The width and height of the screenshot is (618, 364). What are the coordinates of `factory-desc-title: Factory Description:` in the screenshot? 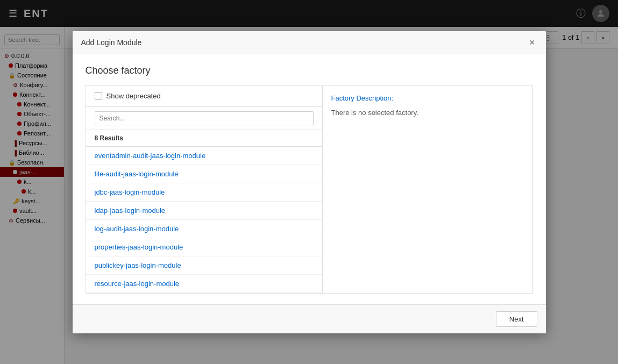 It's located at (428, 98).